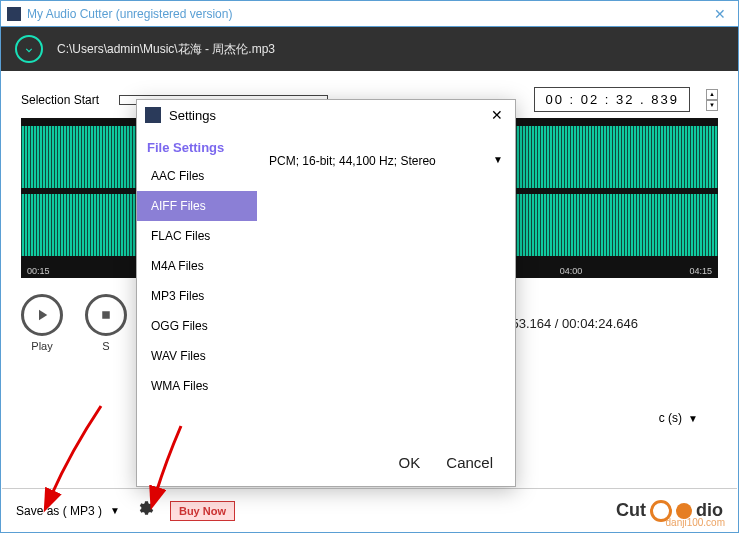 Image resolution: width=739 pixels, height=533 pixels. What do you see at coordinates (14, 14) in the screenshot?
I see `app-icon` at bounding box center [14, 14].